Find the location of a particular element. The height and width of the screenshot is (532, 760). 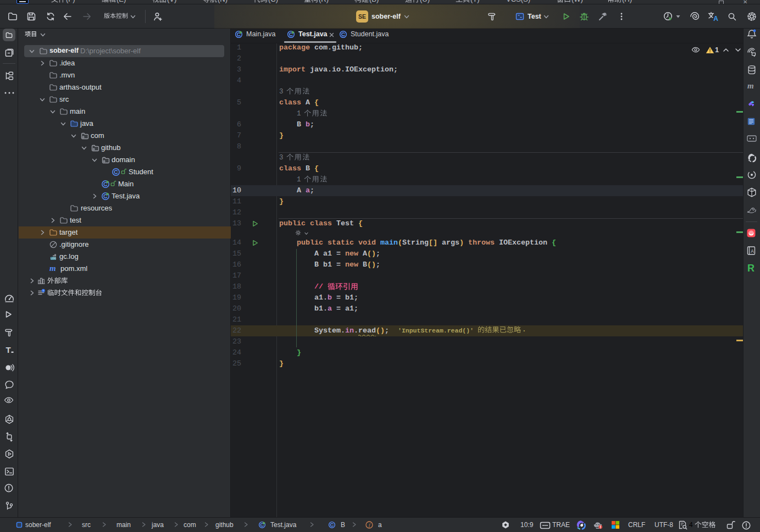

svg-text: f is located at coordinates (370, 525).